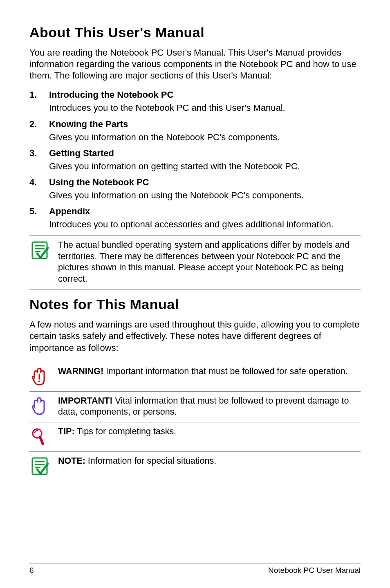 Image resolution: width=390 pixels, height=588 pixels. Describe the element at coordinates (126, 431) in the screenshot. I see `note-body: Tips for completing tasks.` at that location.